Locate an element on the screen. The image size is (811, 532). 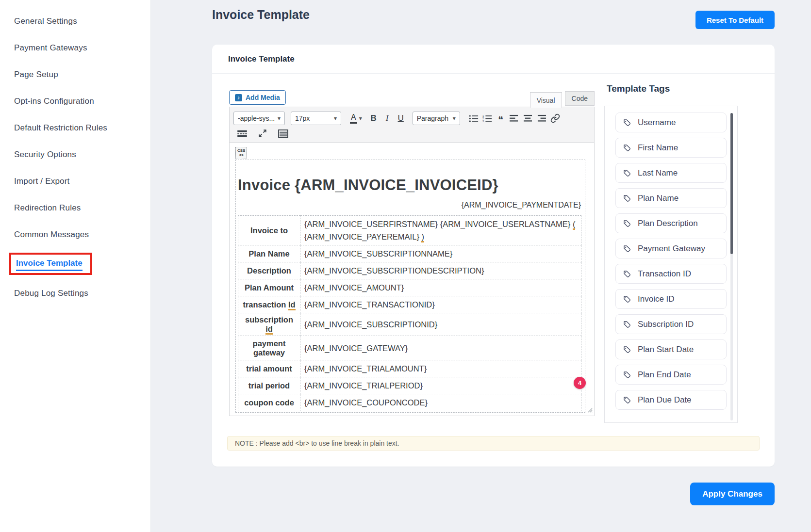
table-row: trial amount {ARM_INVOICE_TRIALAMOUNT} is located at coordinates (410, 369).